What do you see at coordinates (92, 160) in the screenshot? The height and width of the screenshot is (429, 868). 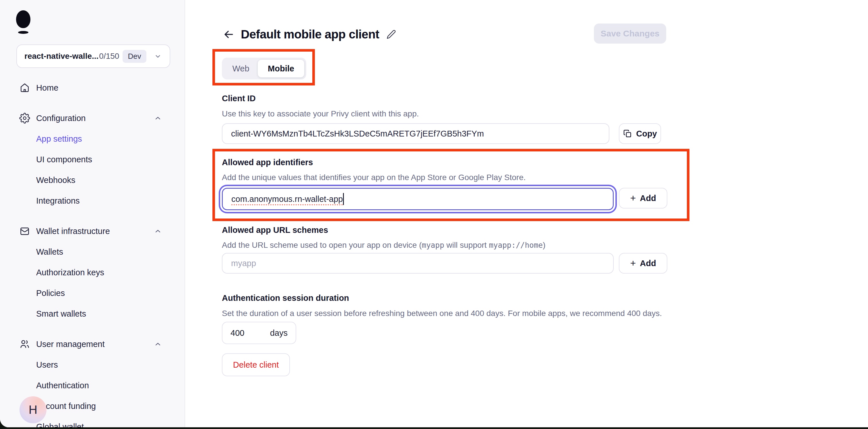 I see `sidebar-item-ui-components: UI components` at bounding box center [92, 160].